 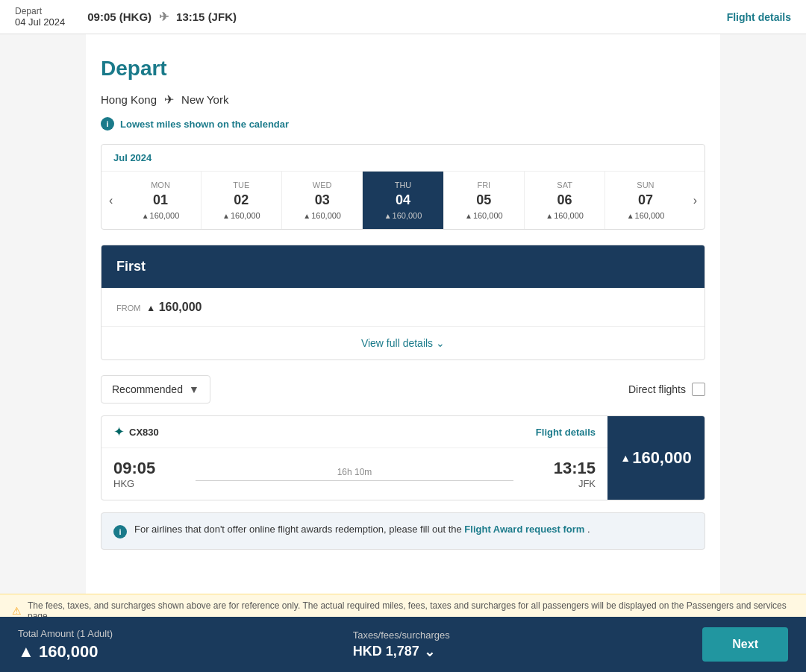 What do you see at coordinates (128, 308) in the screenshot?
I see `from-label: FROM` at bounding box center [128, 308].